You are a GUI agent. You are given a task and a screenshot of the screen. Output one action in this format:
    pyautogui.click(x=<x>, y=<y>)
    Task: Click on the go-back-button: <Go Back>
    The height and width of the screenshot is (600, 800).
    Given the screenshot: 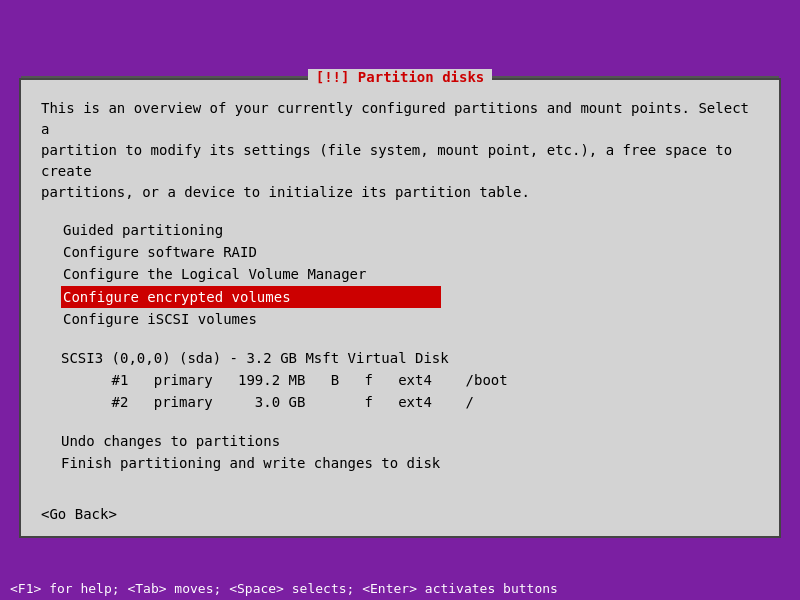 What is the action you would take?
    pyautogui.click(x=79, y=514)
    